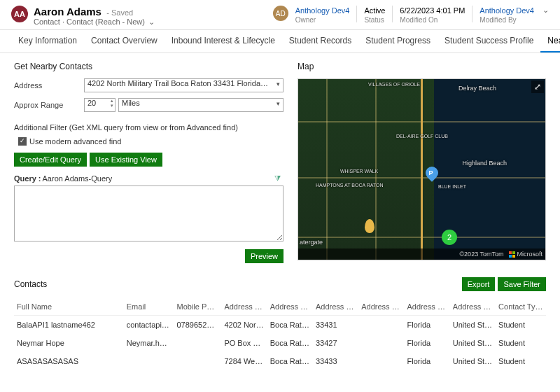  I want to click on table-cell: 078965218…, so click(198, 325).